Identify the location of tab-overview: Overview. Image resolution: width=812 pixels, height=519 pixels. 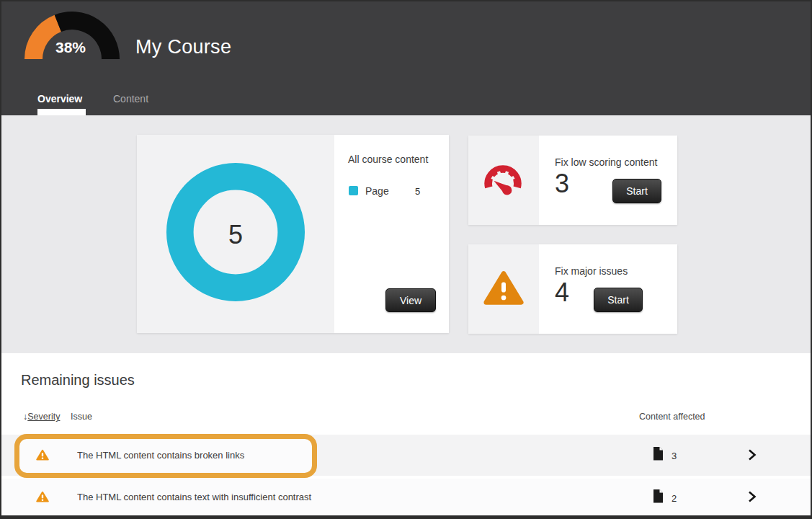
(60, 99).